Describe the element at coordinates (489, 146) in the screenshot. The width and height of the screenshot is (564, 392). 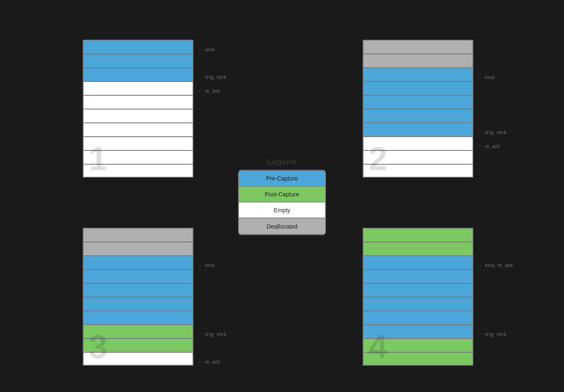
I see `label-wadr-2: ← w_adr` at that location.